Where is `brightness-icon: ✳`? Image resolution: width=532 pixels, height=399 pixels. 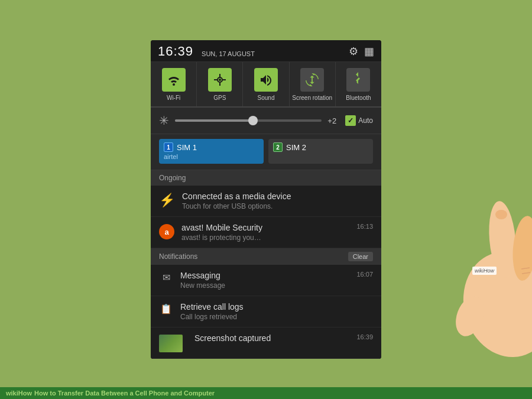 brightness-icon: ✳ is located at coordinates (164, 121).